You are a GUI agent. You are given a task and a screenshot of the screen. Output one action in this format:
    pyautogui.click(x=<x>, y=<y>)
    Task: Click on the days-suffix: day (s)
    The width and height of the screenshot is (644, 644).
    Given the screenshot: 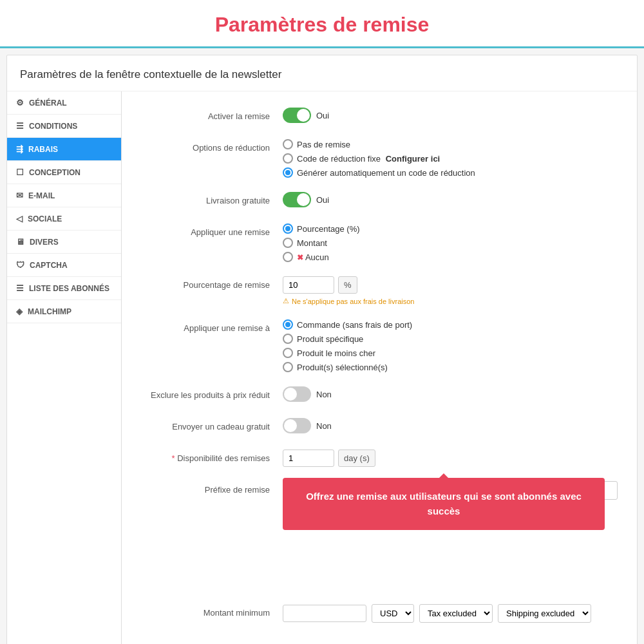 What is the action you would take?
    pyautogui.click(x=357, y=459)
    